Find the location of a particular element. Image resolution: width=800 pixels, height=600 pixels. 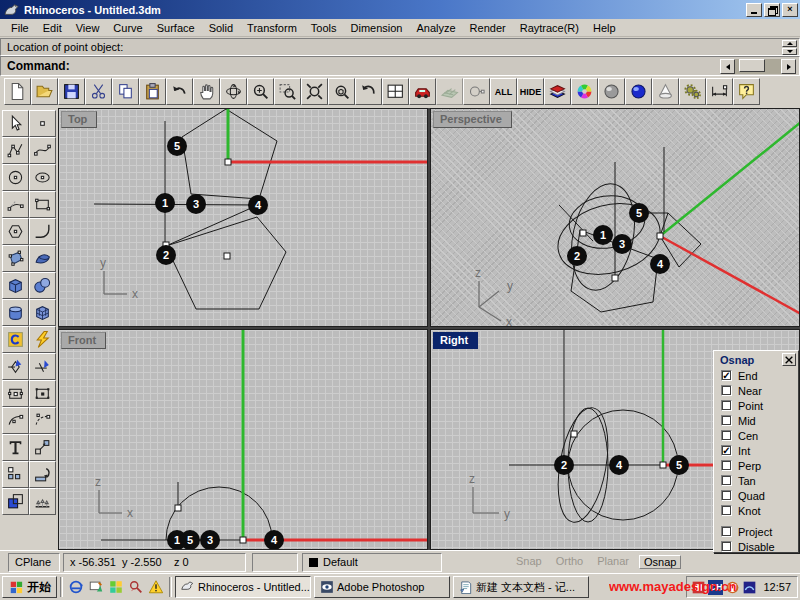

scroll-left-icon is located at coordinates (728, 66).